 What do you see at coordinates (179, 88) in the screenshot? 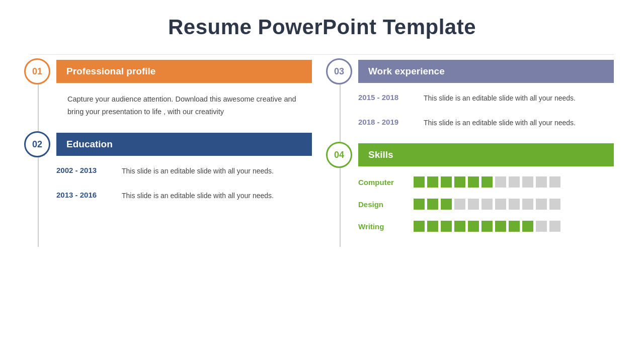
I see `section-1: 01 Professional profile Capture your aud…` at bounding box center [179, 88].